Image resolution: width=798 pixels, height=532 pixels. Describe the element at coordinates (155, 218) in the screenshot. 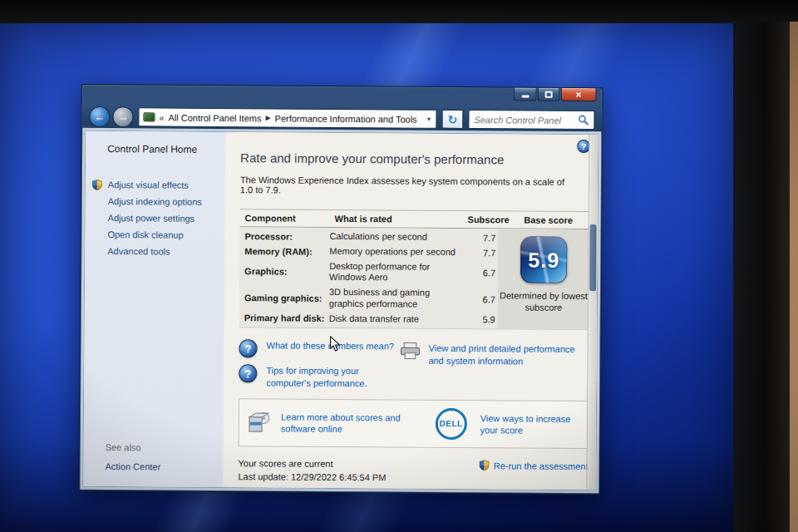

I see `sidebar-task-list: Adjust visual effects Adjust indexing op…` at that location.